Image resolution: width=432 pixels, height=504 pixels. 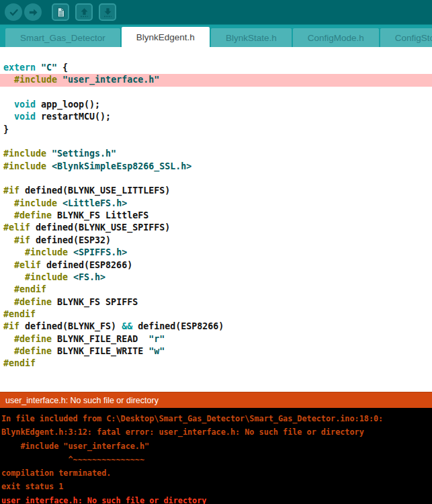 What do you see at coordinates (216, 327) in the screenshot?
I see `code-line: #if defined(BLYNK_FS) && defined(ESP8266…` at bounding box center [216, 327].